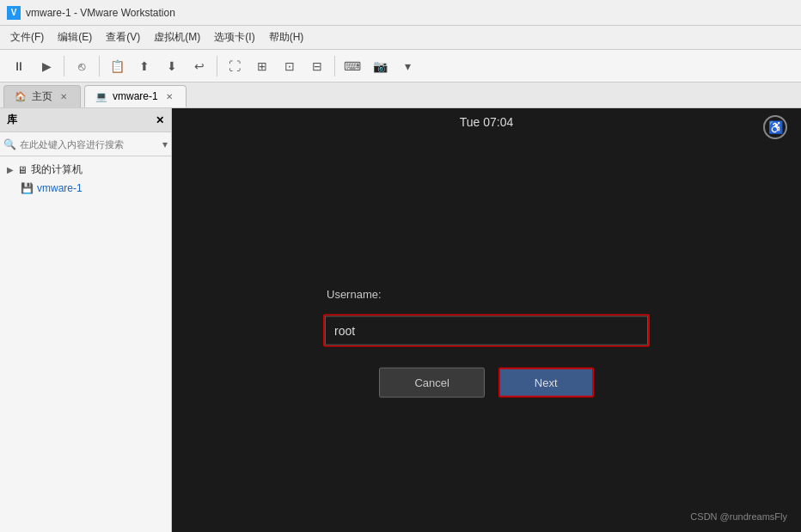 The width and height of the screenshot is (801, 532). What do you see at coordinates (352, 66) in the screenshot?
I see `send-key-button: ⌨` at bounding box center [352, 66].